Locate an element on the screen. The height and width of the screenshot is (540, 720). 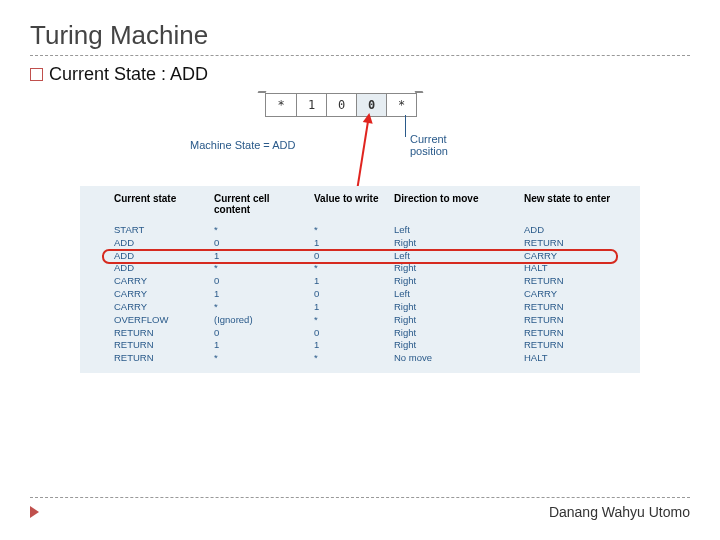
table-cell: START is located at coordinates (160, 230).